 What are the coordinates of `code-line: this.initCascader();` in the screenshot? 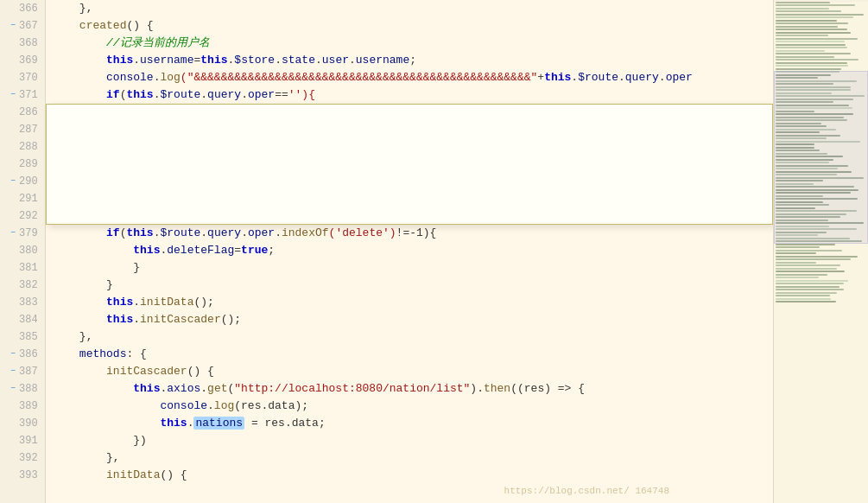 It's located at (409, 320).